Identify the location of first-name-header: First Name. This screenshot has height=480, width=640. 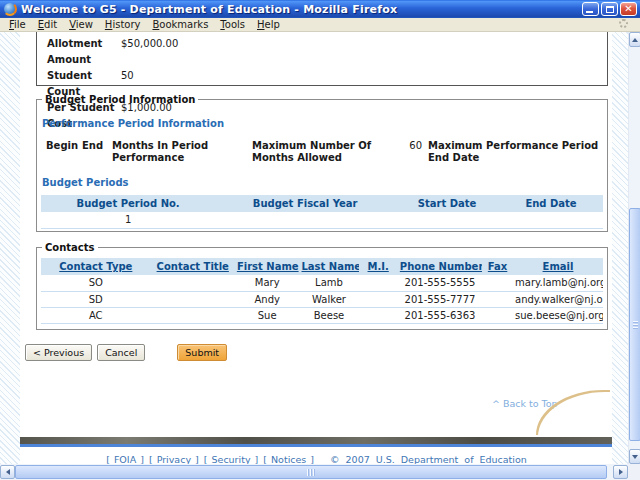
(268, 266).